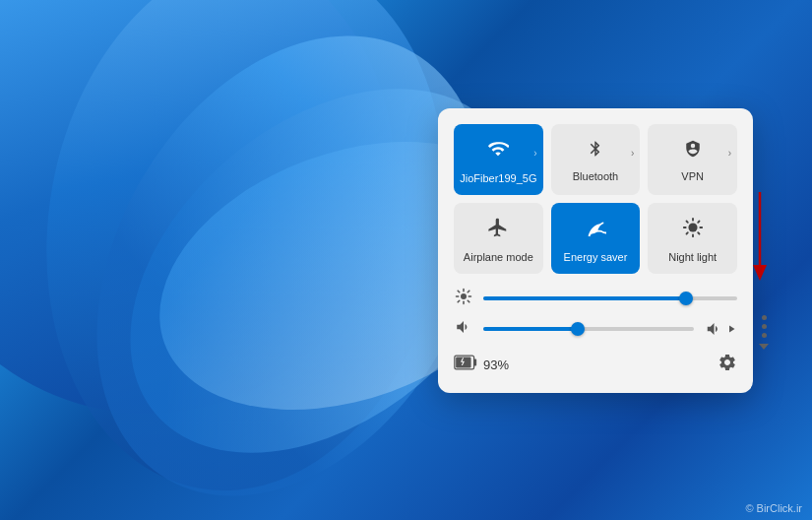  Describe the element at coordinates (466, 364) in the screenshot. I see `battery-icon` at that location.